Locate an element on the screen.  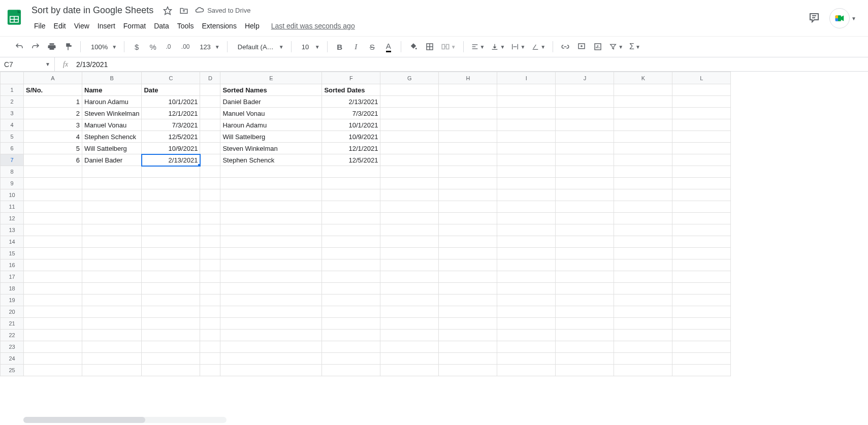
row-header-23: 23 is located at coordinates (12, 347).